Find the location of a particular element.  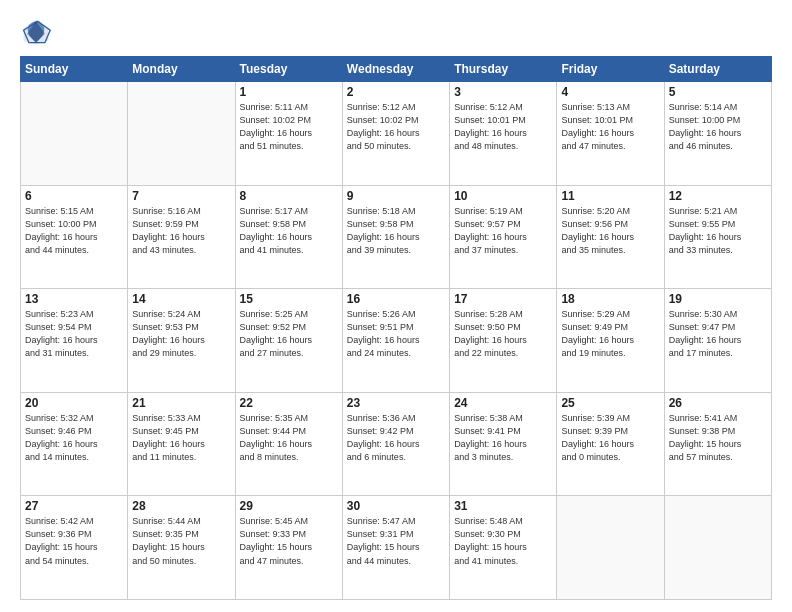

calendar-cell: 13Sunrise: 5:23 AM Sunset: 9:54 PM Dayli… is located at coordinates (74, 341).